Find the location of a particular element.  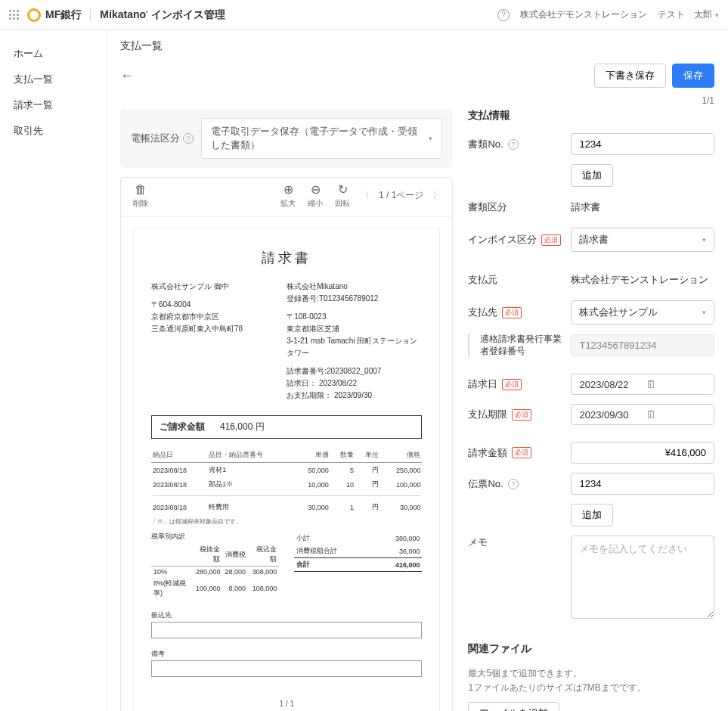

payer-label: 支払元 is located at coordinates (517, 280).